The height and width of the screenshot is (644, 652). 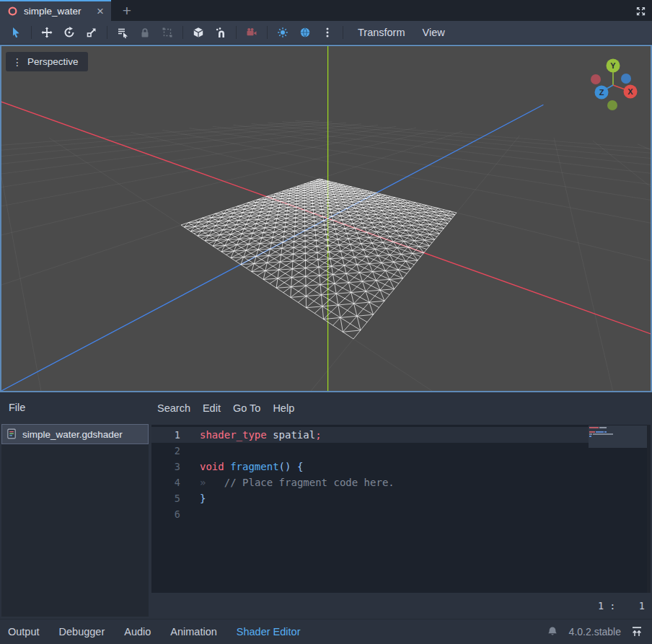 I want to click on camera-preview-icon, so click(x=252, y=32).